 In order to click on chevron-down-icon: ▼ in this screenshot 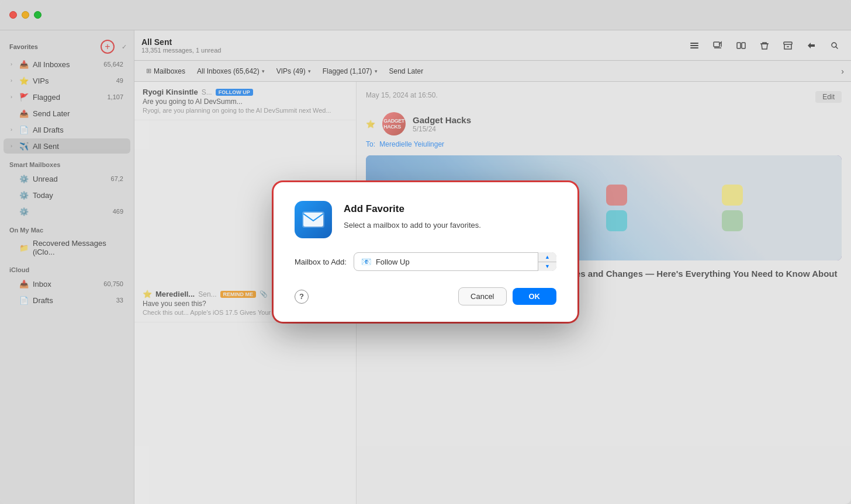, I will do `click(547, 266)`.